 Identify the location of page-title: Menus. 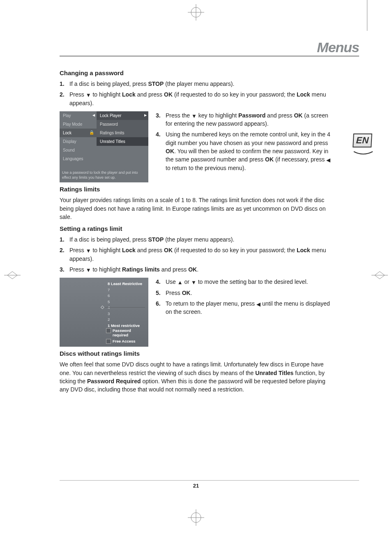
(338, 48).